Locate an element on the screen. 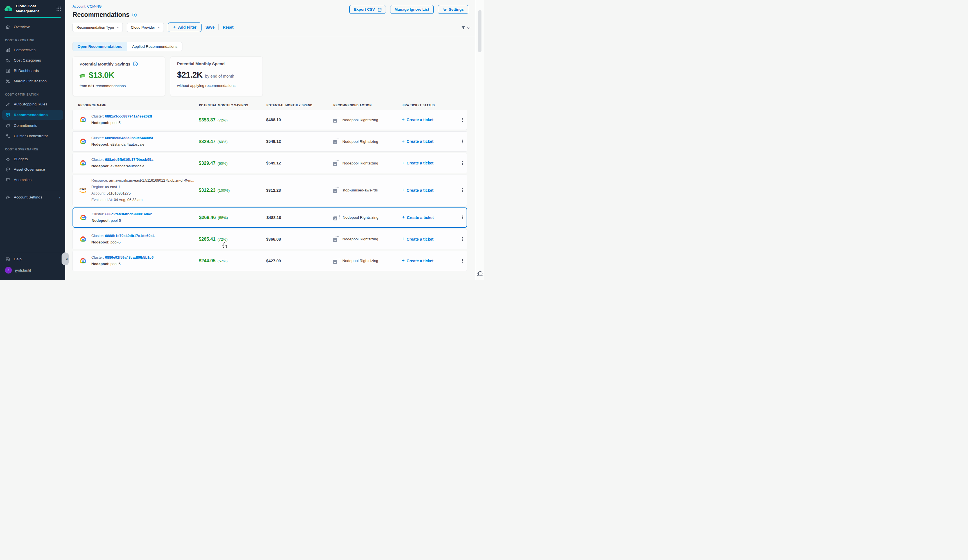 Image resolution: width=968 pixels, height=560 pixels. sidebar-item-bi-dashboards: BI Dashboards is located at coordinates (33, 71).